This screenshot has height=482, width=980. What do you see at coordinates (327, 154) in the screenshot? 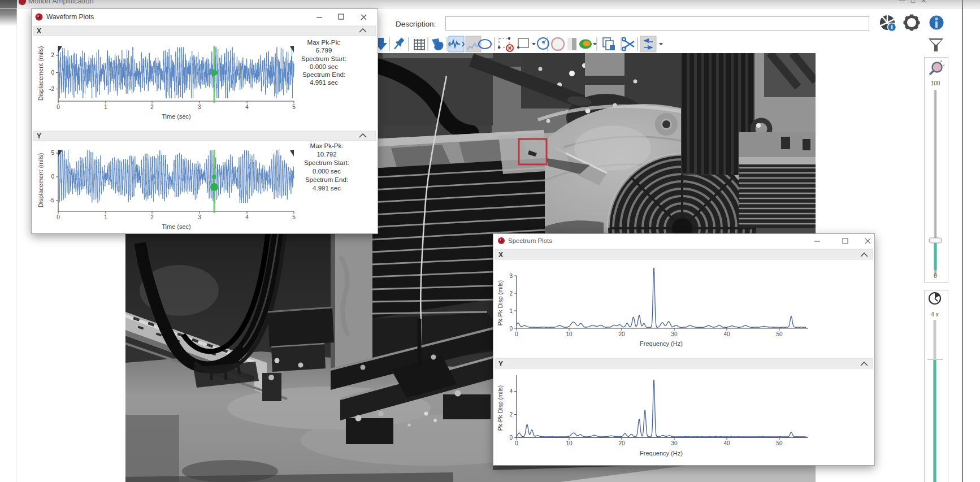
I see `svg-text: 10.792` at bounding box center [327, 154].